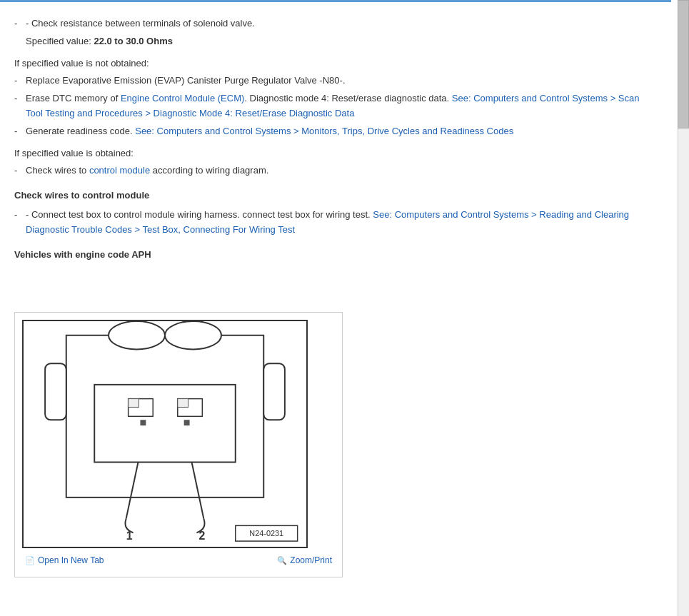 This screenshot has height=616, width=689. What do you see at coordinates (133, 41) in the screenshot?
I see `specified-value: 22.0 to 30.0 Ohms` at bounding box center [133, 41].